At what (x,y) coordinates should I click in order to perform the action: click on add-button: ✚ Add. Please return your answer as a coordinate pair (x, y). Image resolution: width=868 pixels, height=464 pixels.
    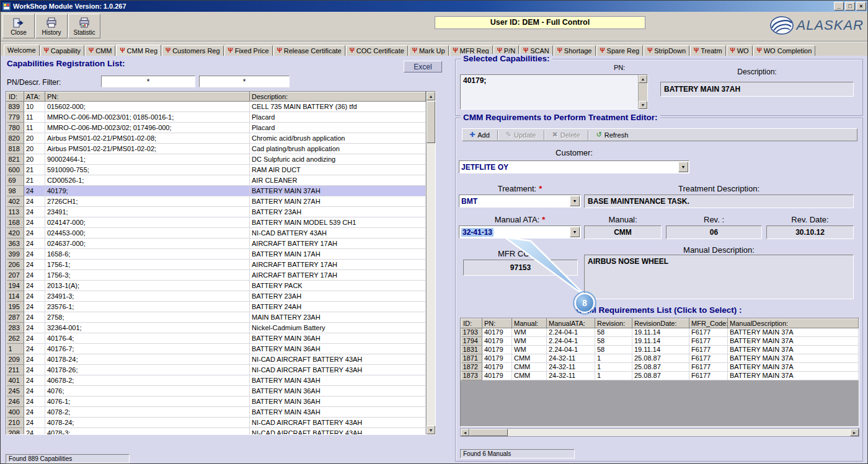
    Looking at the image, I should click on (480, 135).